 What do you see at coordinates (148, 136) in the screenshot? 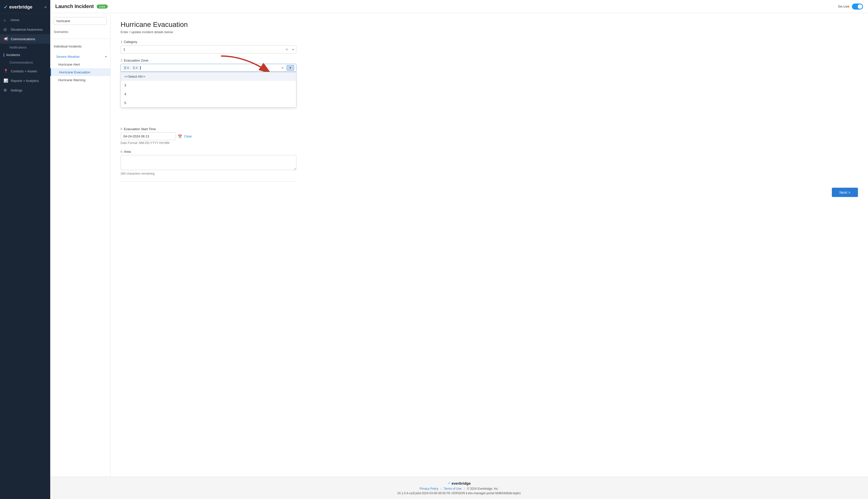
I see `date-input` at bounding box center [148, 136].